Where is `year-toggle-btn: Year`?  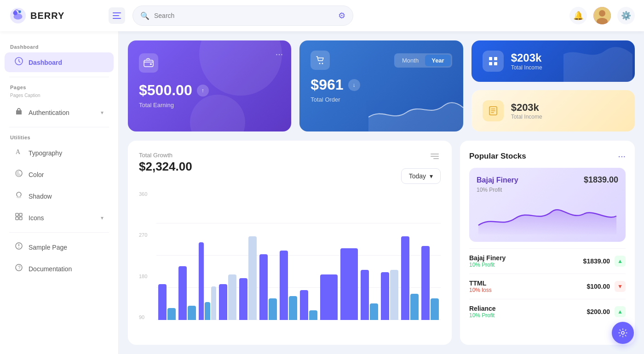 year-toggle-btn: Year is located at coordinates (438, 61).